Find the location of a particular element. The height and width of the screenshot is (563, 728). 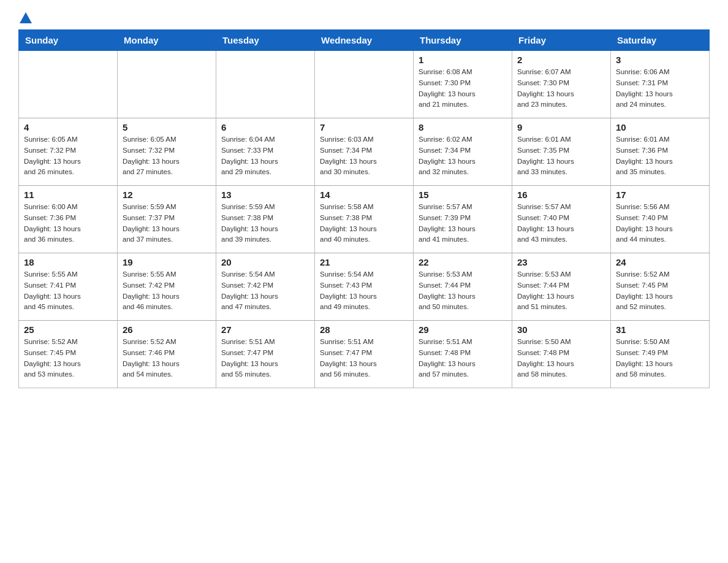

calendar-week-row: 1Sunrise: 6:08 AM Sunset: 7:30 PM Daylig… is located at coordinates (364, 85).